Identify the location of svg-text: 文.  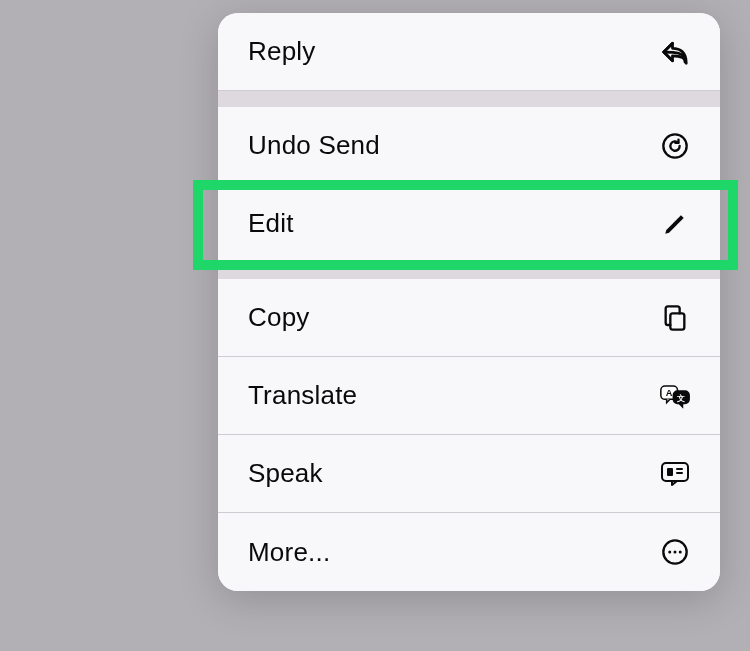
(680, 397).